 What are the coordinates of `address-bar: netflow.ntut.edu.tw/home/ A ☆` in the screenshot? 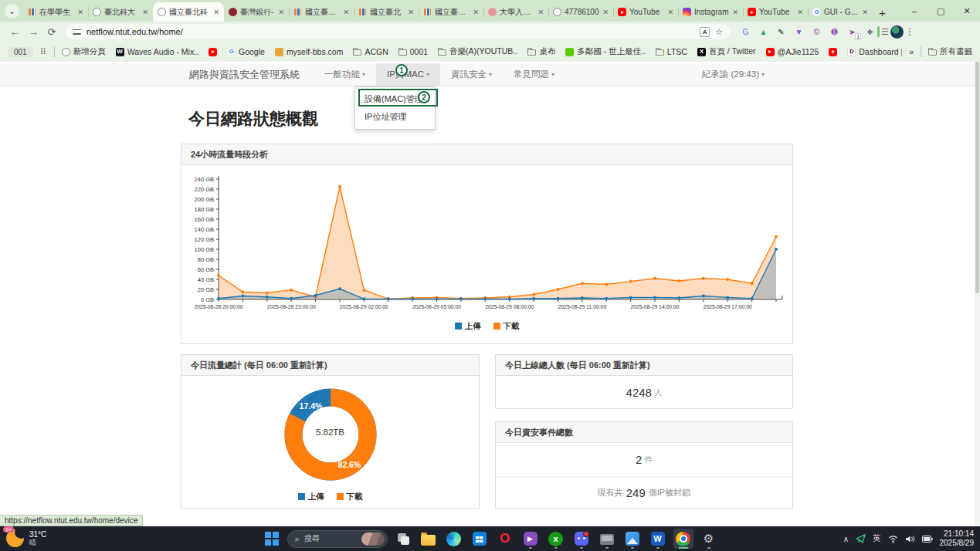 It's located at (398, 32).